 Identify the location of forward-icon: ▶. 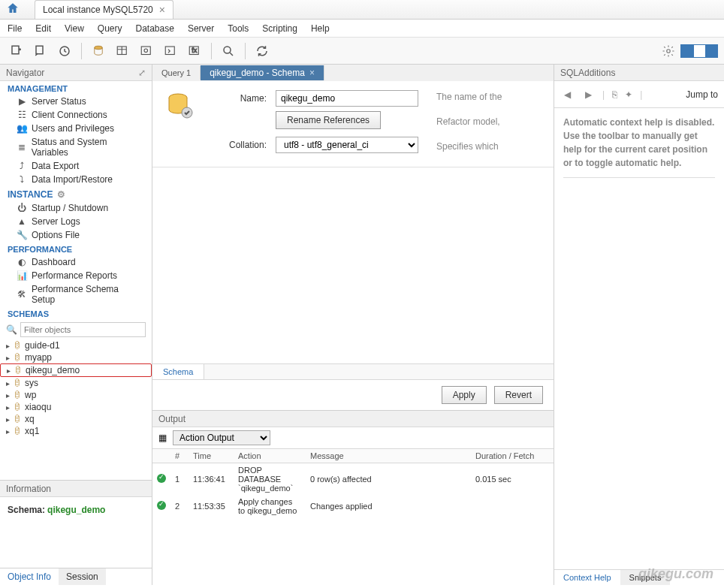
(588, 95).